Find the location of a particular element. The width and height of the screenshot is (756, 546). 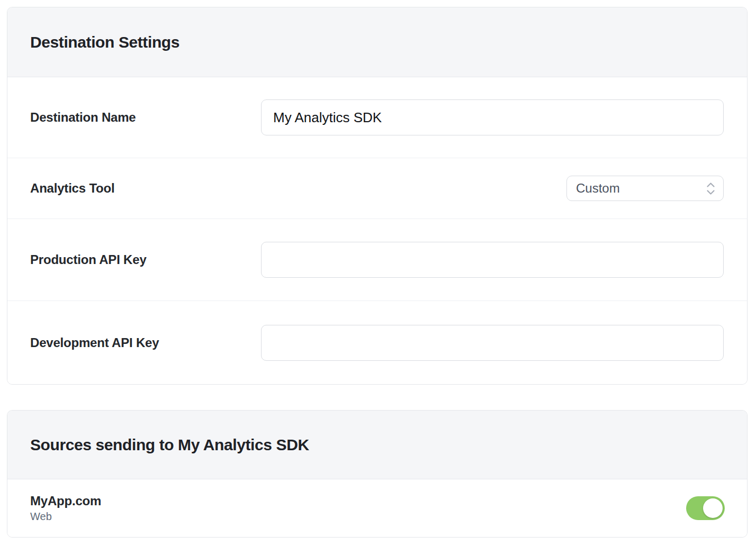

production-api-key-field-area is located at coordinates (492, 260).